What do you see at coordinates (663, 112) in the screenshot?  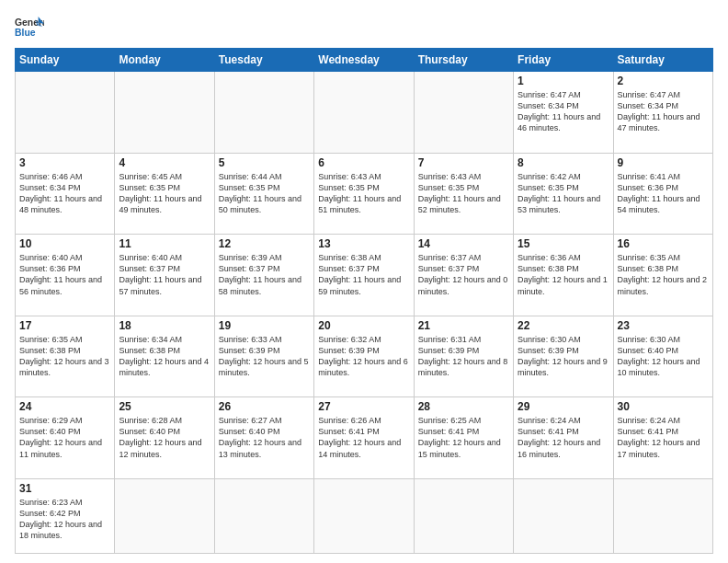 I see `calendar-cell: 2Sunrise: 6:47 AM Sunset: 6:34 PM Daylig…` at bounding box center [663, 112].